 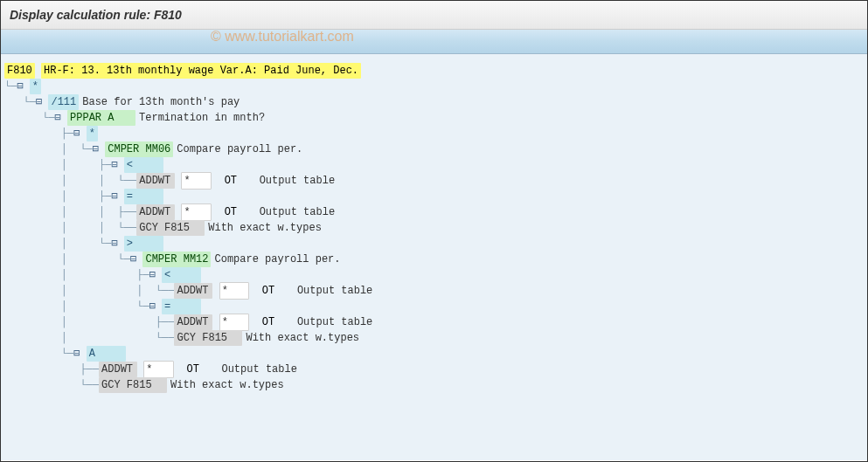 What do you see at coordinates (434, 71) in the screenshot?
I see `tree-row-root: F810 HR-F: 13. 13th monthly wage Var.A: …` at bounding box center [434, 71].